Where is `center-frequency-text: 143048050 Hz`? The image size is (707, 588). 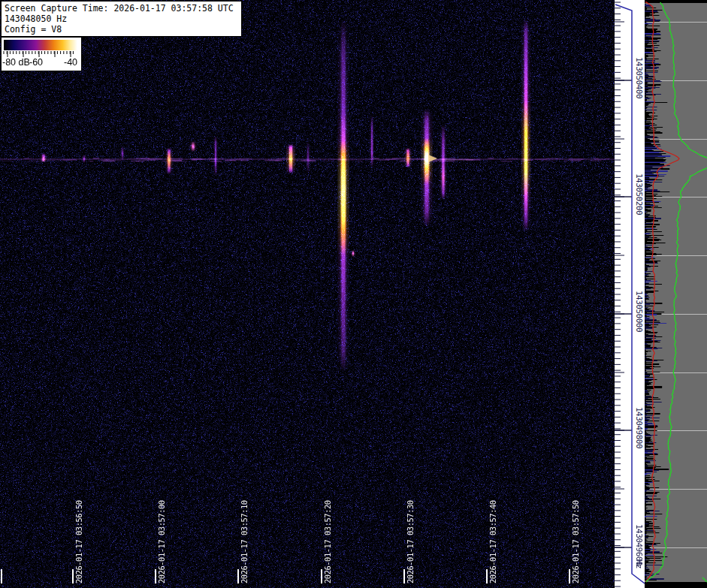 center-frequency-text: 143048050 Hz is located at coordinates (122, 19).